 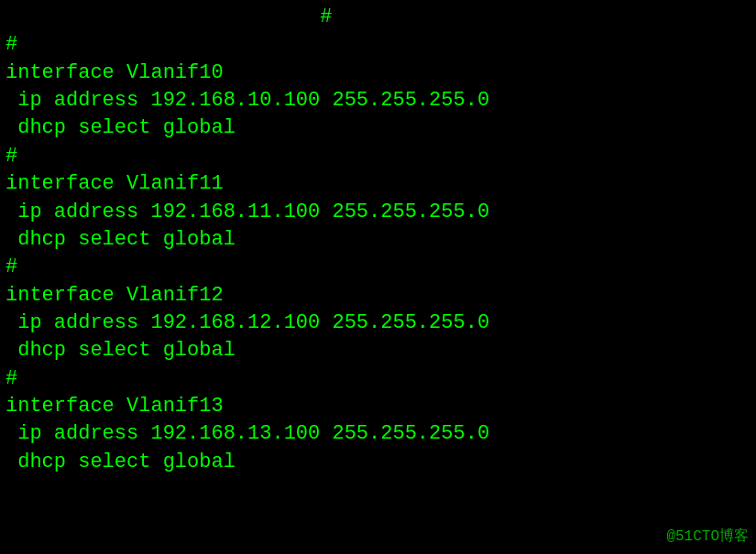 I want to click on line-hash3: #, so click(x=378, y=379).